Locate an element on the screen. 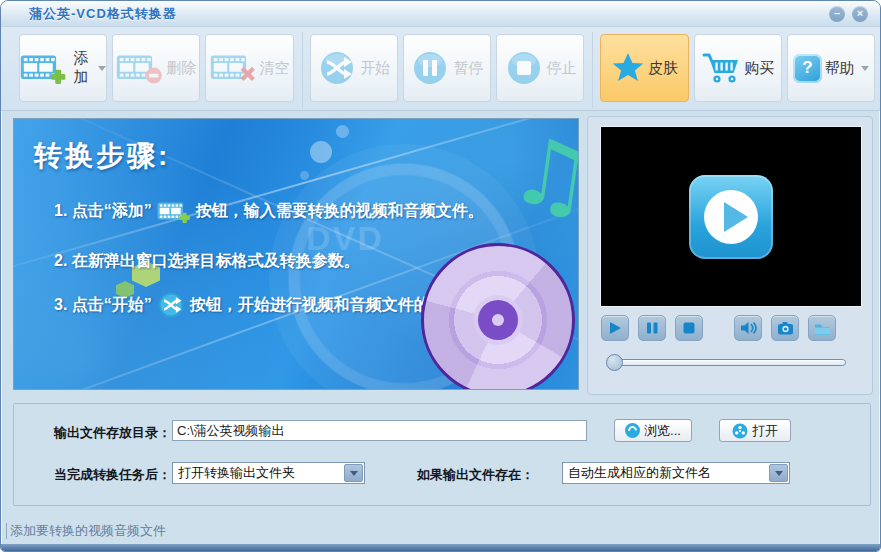 This screenshot has height=552, width=881. cart-icon is located at coordinates (721, 68).